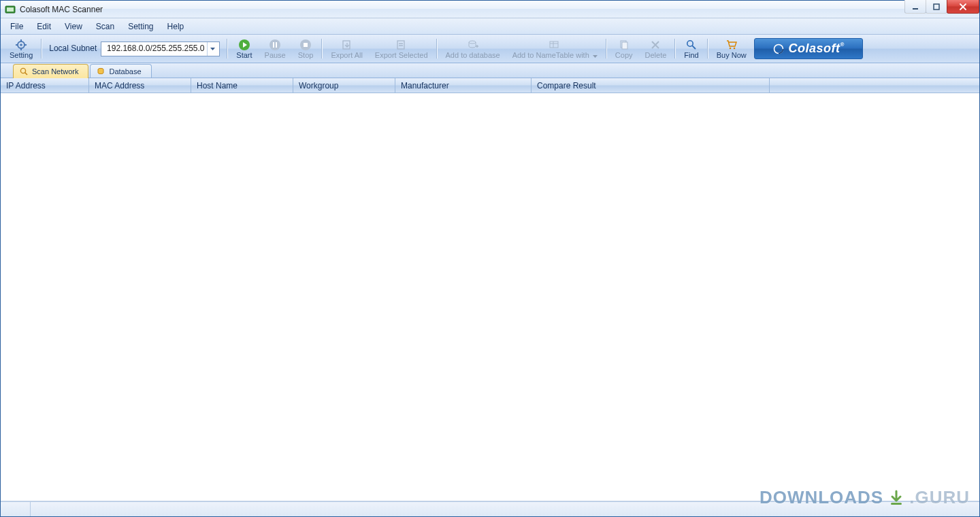  What do you see at coordinates (624, 56) in the screenshot?
I see `copy-label: Copy` at bounding box center [624, 56].